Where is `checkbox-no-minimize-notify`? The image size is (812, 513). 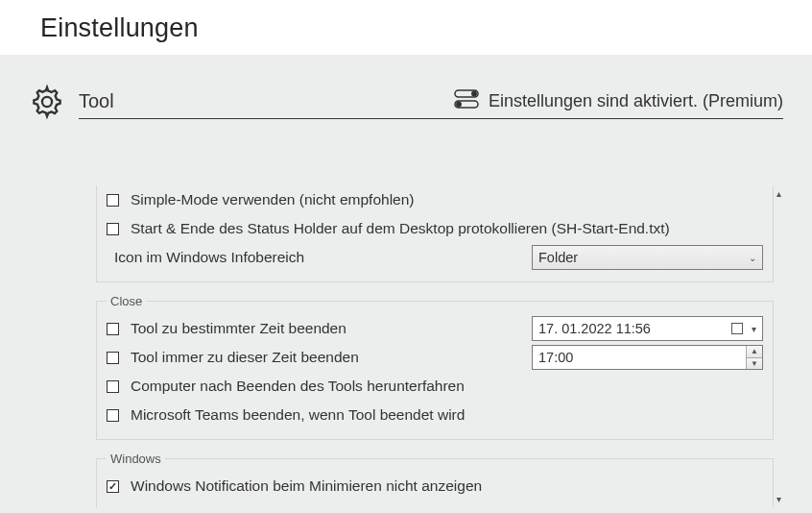
checkbox-no-minimize-notify is located at coordinates (113, 486).